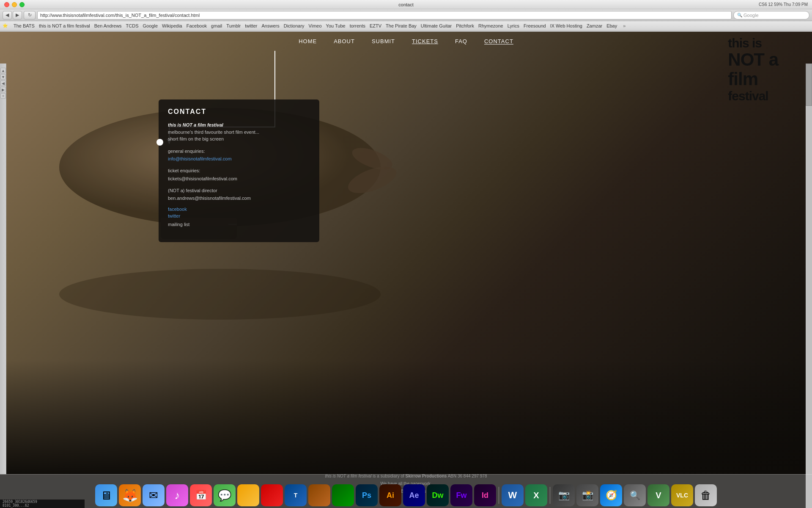 The height and width of the screenshot is (508, 812). I want to click on dock-misc2, so click(272, 495).